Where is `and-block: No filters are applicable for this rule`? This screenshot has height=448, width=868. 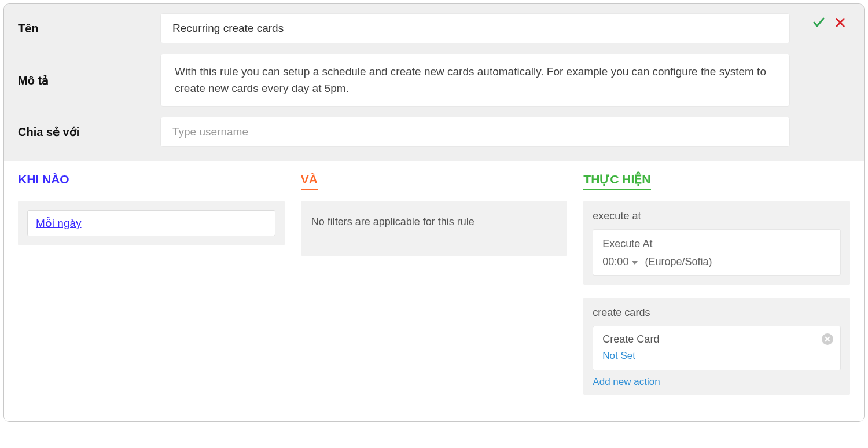 and-block: No filters are applicable for this rule is located at coordinates (434, 228).